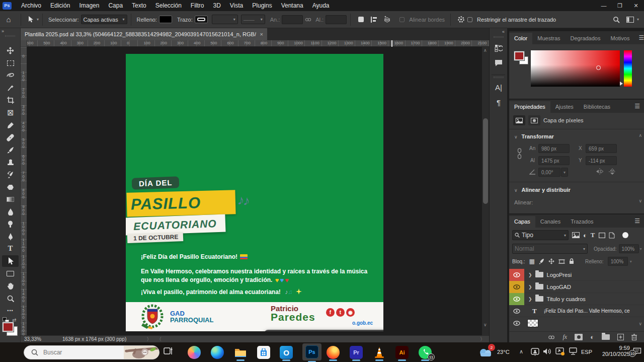 The width and height of the screenshot is (644, 362). Describe the element at coordinates (169, 351) in the screenshot. I see `task-view-button` at that location.